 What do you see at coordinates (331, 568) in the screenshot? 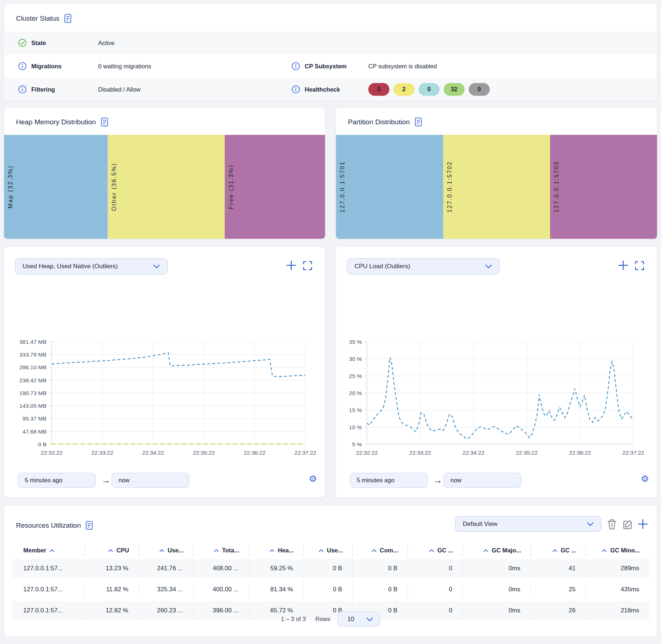
I see `table-row: 127.0.0.1:57...13.23 %241.76 ...408.00 .…` at bounding box center [331, 568].